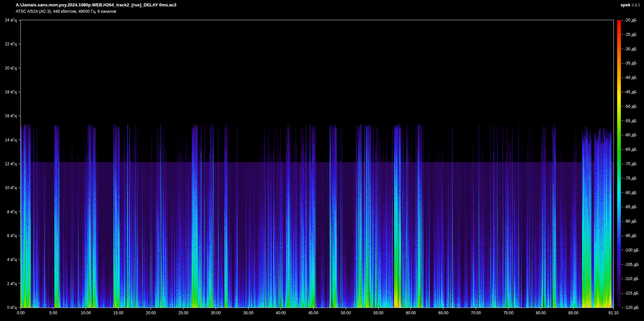 This screenshot has width=644, height=321. Describe the element at coordinates (631, 279) in the screenshot. I see `db-tick-label: -110 дБ` at that location.